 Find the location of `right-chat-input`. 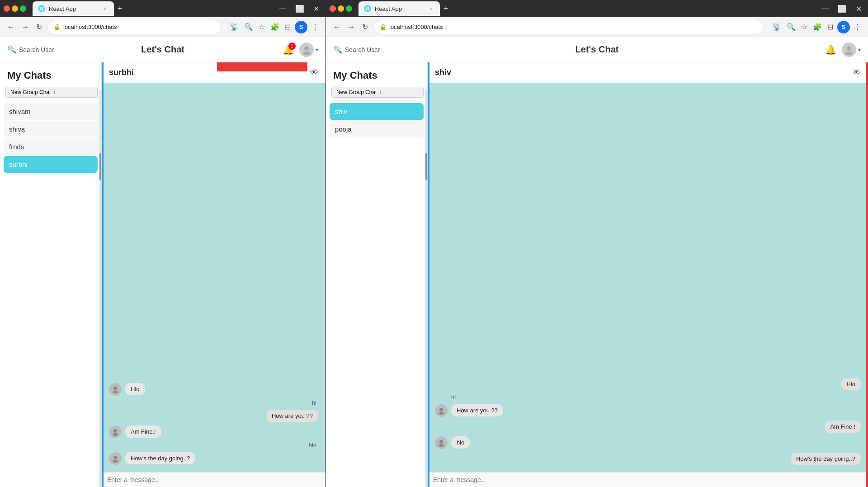

right-chat-input is located at coordinates (648, 480).